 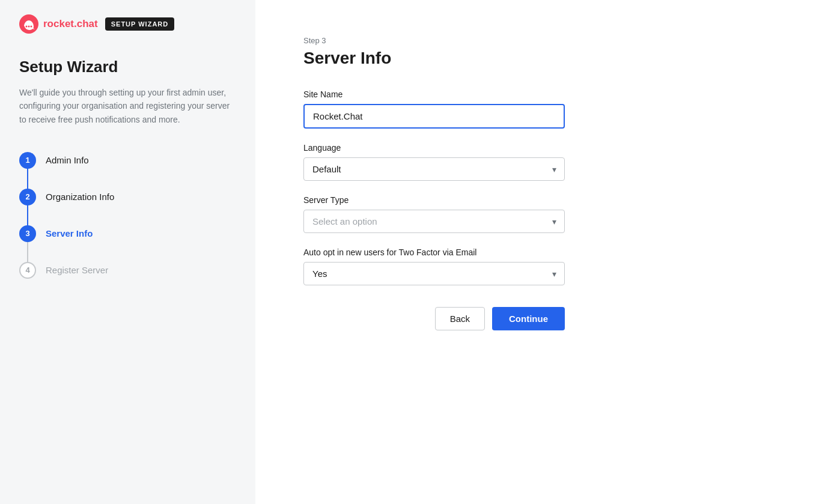 I want to click on logo-text: rocket.chat, so click(x=71, y=24).